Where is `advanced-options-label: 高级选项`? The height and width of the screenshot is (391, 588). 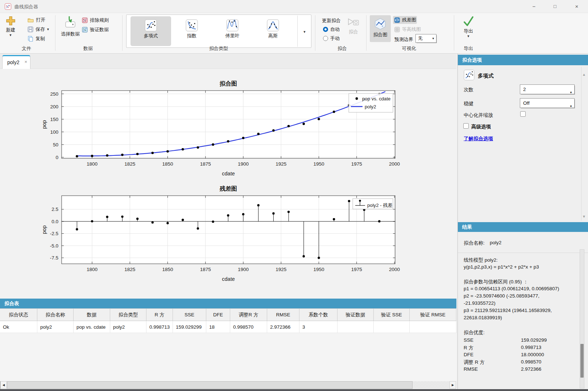 advanced-options-label: 高级选项 is located at coordinates (481, 127).